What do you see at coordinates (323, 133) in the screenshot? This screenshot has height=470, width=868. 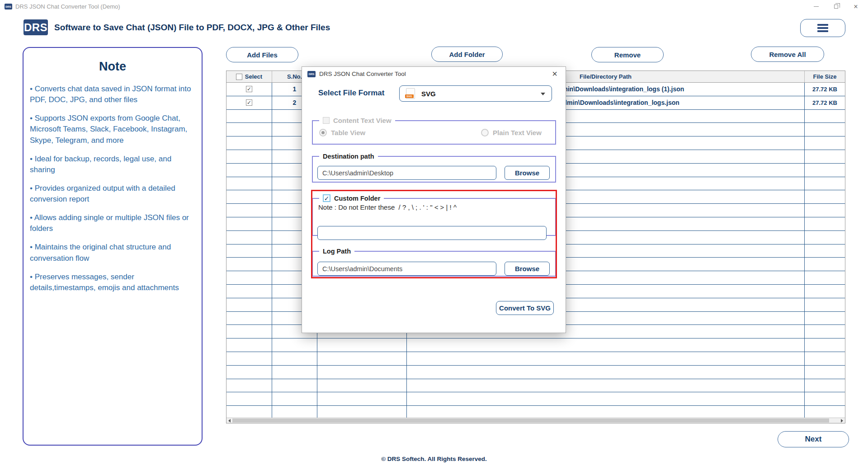 I see `radio-selected-icon` at bounding box center [323, 133].